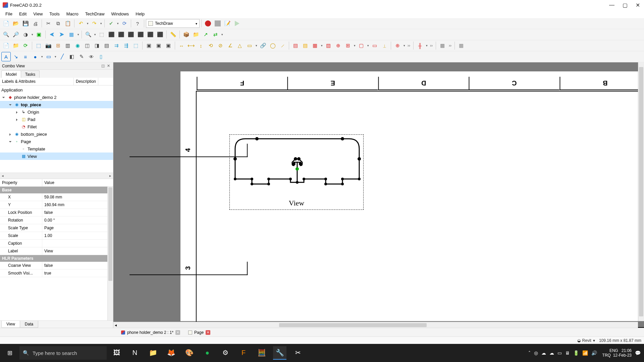  Describe the element at coordinates (189, 353) in the screenshot. I see `taskbar-app-paint: 🎨` at that location.